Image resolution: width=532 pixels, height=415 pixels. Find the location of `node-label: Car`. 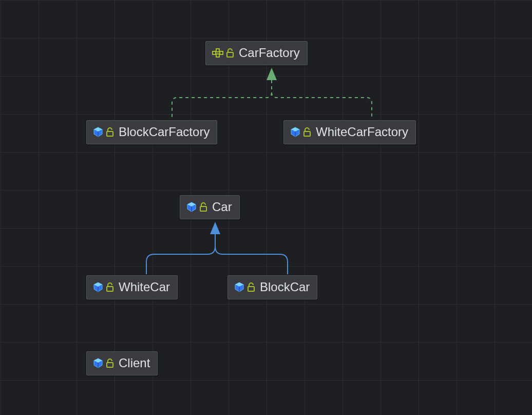

node-label: Car is located at coordinates (222, 208).